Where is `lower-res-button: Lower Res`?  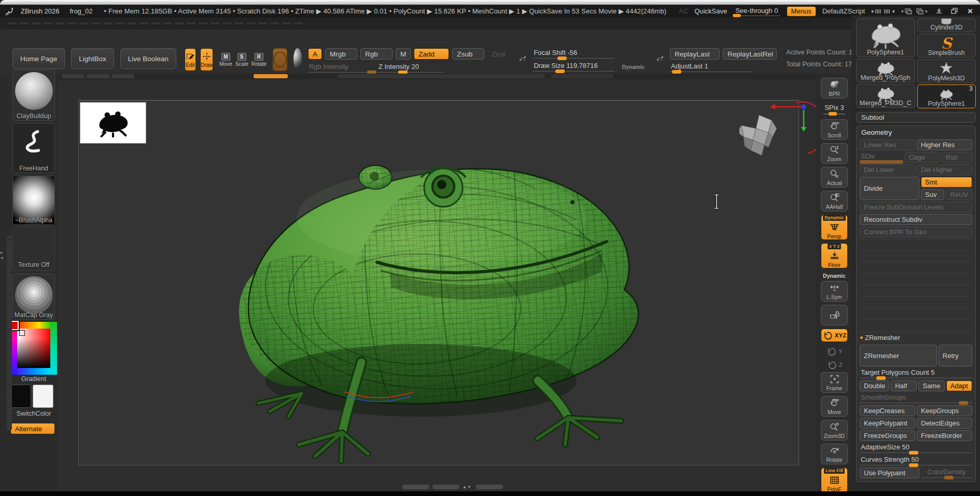
lower-res-button: Lower Res is located at coordinates (888, 145).